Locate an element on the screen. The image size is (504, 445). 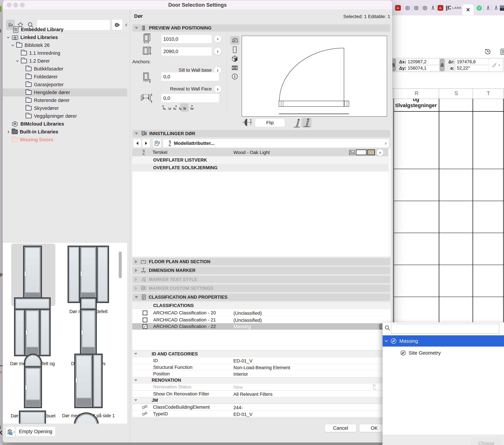
tree-item-garasjeporter: Garasjeporter is located at coordinates (65, 85).